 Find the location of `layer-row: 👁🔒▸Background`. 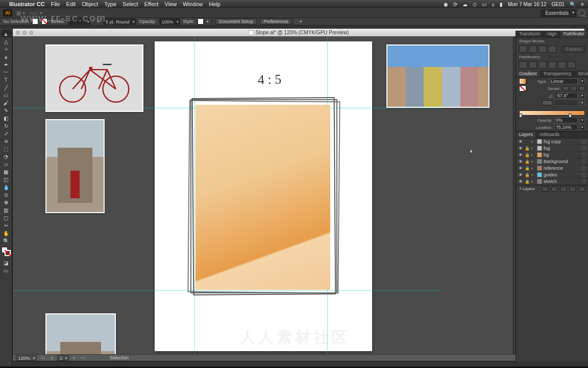

layer-row: 👁🔒▸Background is located at coordinates (552, 162).